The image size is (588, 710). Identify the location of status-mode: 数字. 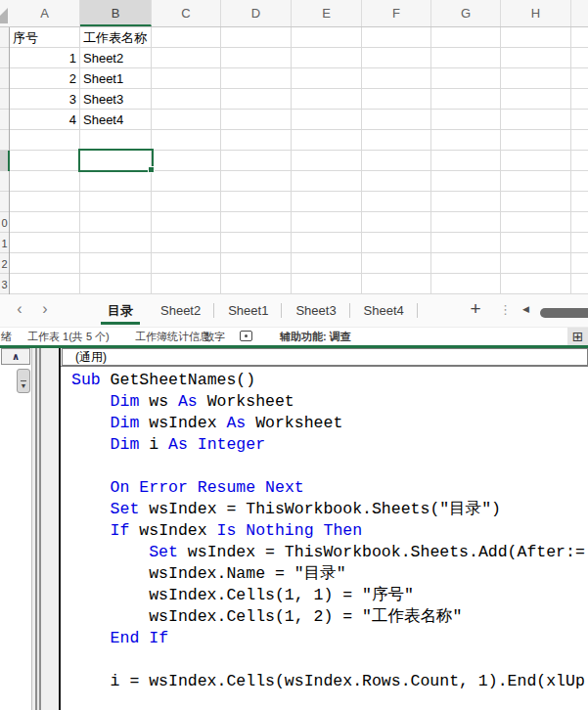
(214, 336).